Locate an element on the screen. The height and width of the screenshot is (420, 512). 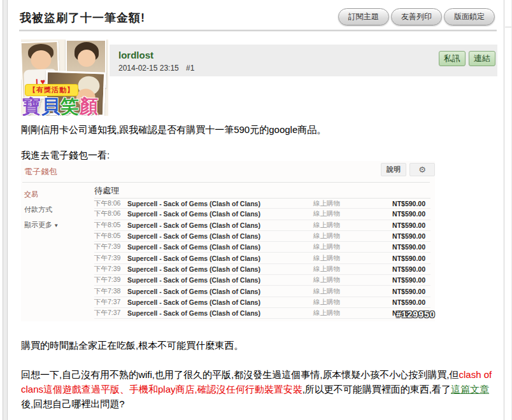
gear-icon: ⚙ is located at coordinates (422, 169).